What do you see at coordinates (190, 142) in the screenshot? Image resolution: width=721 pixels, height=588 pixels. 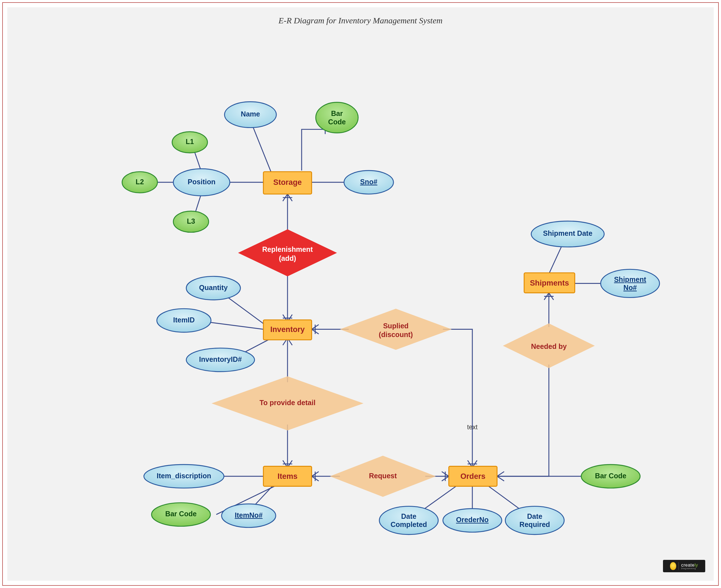 I see `svg-text: L1` at bounding box center [190, 142].